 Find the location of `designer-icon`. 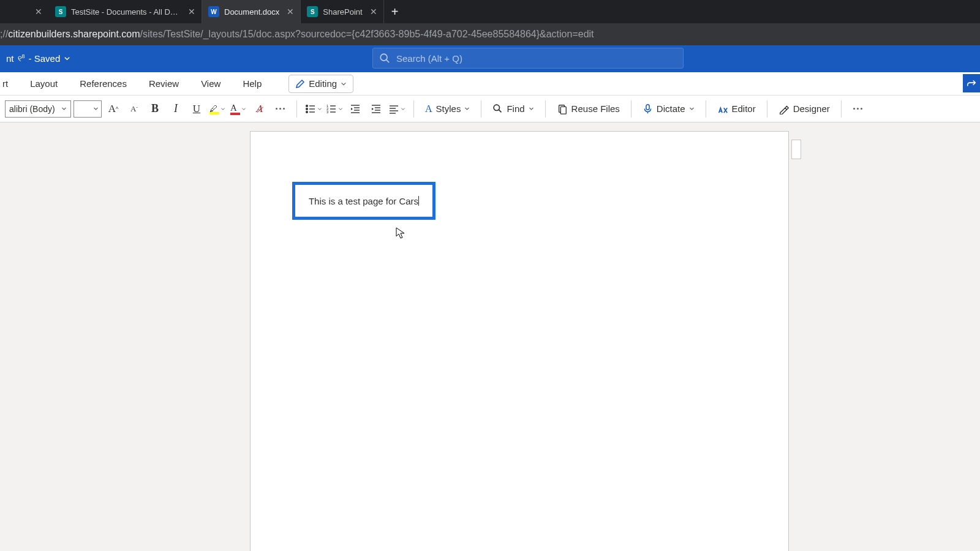

designer-icon is located at coordinates (784, 109).